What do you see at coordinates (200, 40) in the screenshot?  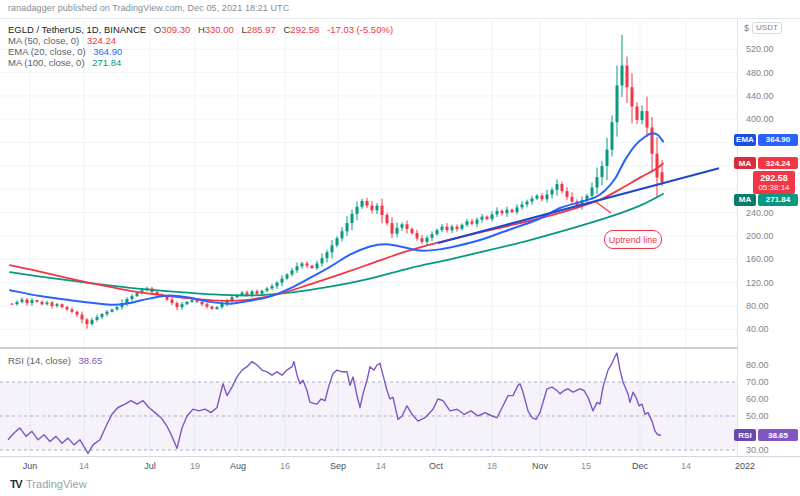 I see `ma50-legend-row: MA (50, close, 0) 324.24` at bounding box center [200, 40].